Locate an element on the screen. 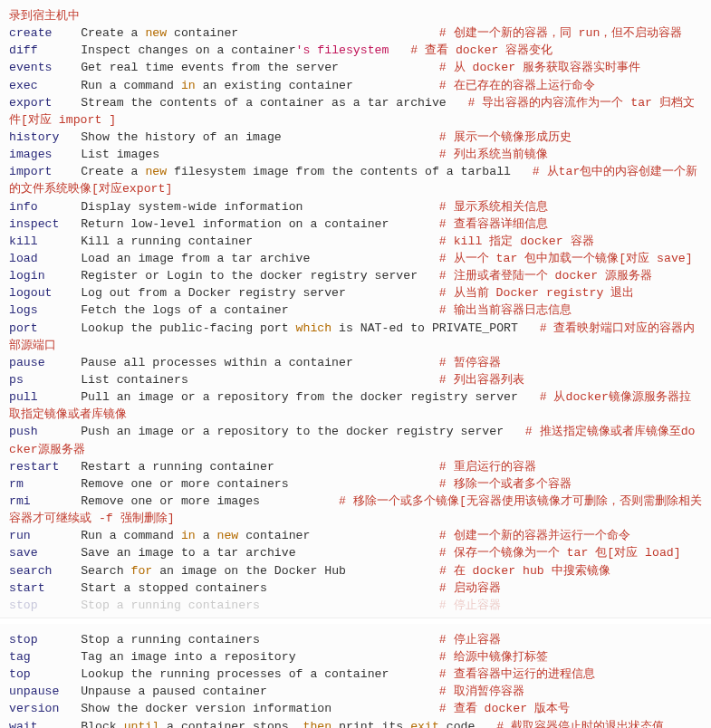  command-name: events is located at coordinates (45, 67).